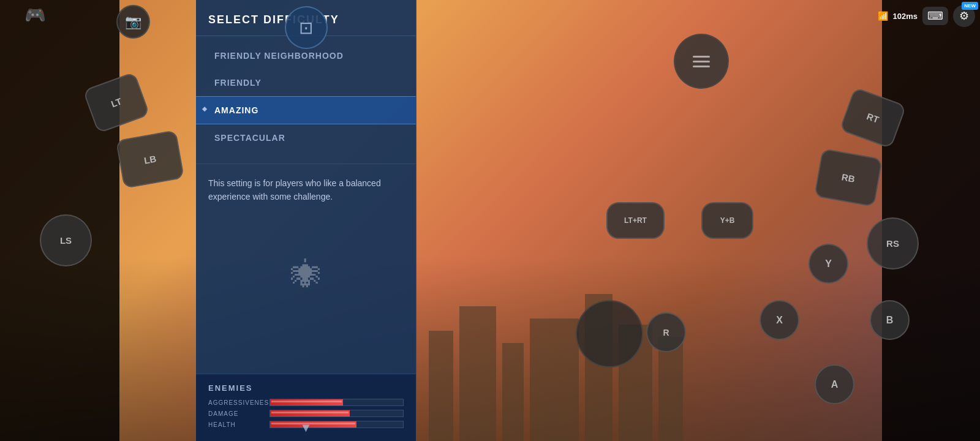 The width and height of the screenshot is (980, 441). I want to click on keyboard-icon: ⌨, so click(935, 16).